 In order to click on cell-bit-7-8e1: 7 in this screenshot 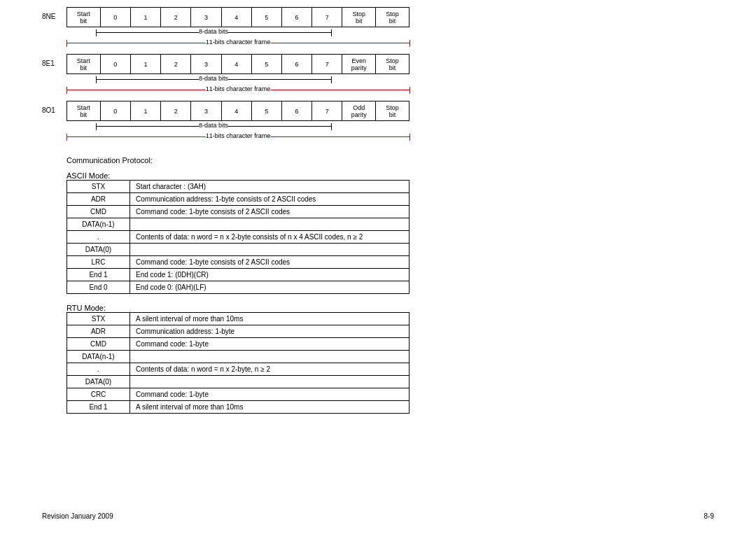, I will do `click(328, 64)`.